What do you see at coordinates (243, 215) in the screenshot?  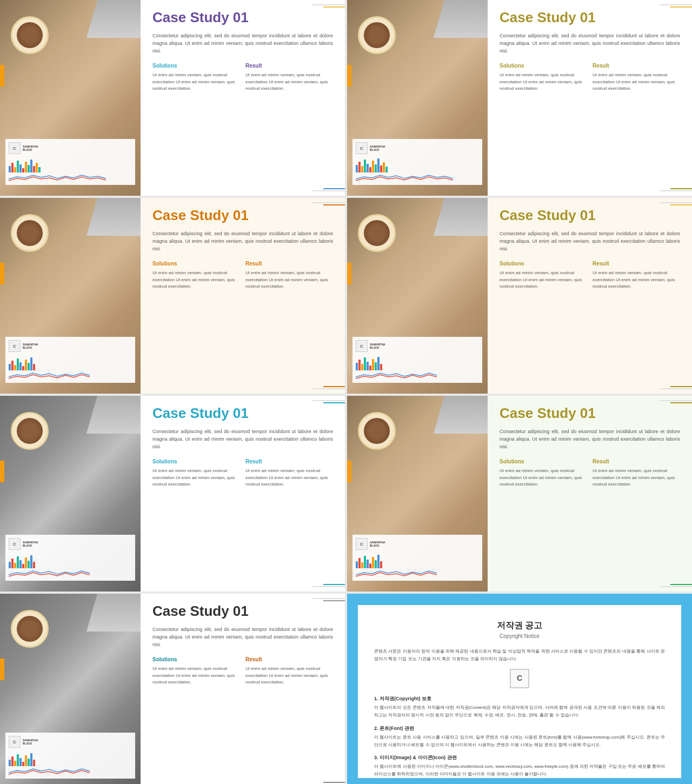 I see `slide-title-3: Case Study 01` at bounding box center [243, 215].